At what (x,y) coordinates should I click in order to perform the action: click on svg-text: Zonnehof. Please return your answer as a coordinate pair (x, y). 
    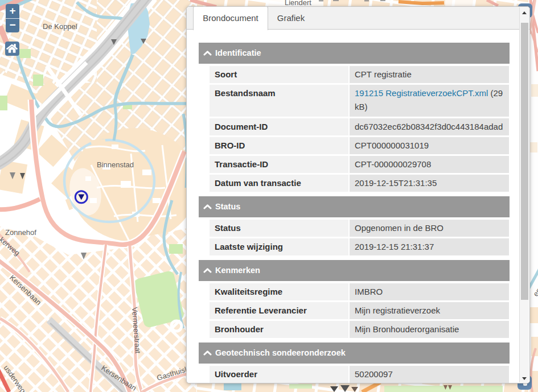
    Looking at the image, I should click on (20, 232).